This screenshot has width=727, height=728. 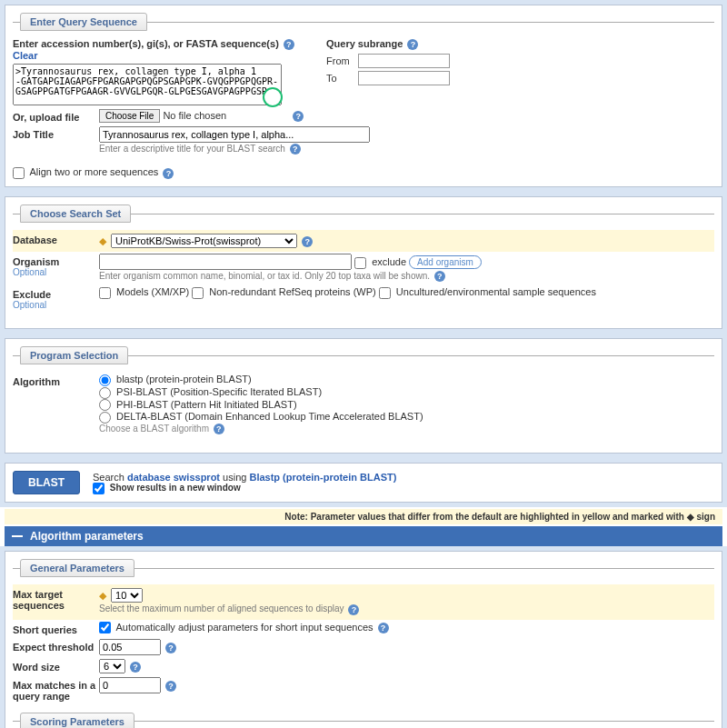 What do you see at coordinates (194, 115) in the screenshot?
I see `no-file-text: No file chosen` at bounding box center [194, 115].